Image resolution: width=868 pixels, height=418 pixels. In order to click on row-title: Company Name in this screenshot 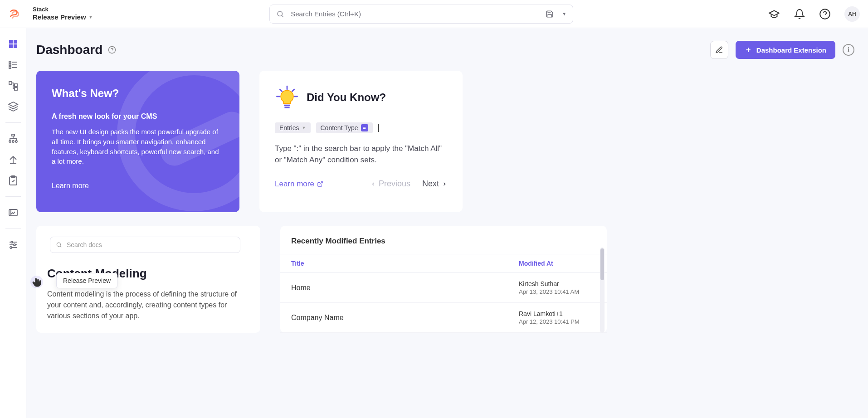, I will do `click(405, 318)`.